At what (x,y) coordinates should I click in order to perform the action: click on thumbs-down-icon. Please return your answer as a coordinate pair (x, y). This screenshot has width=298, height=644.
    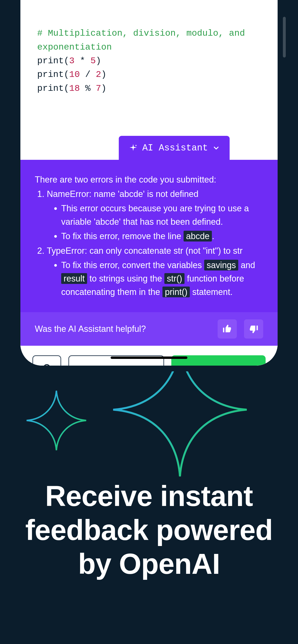
    Looking at the image, I should click on (254, 329).